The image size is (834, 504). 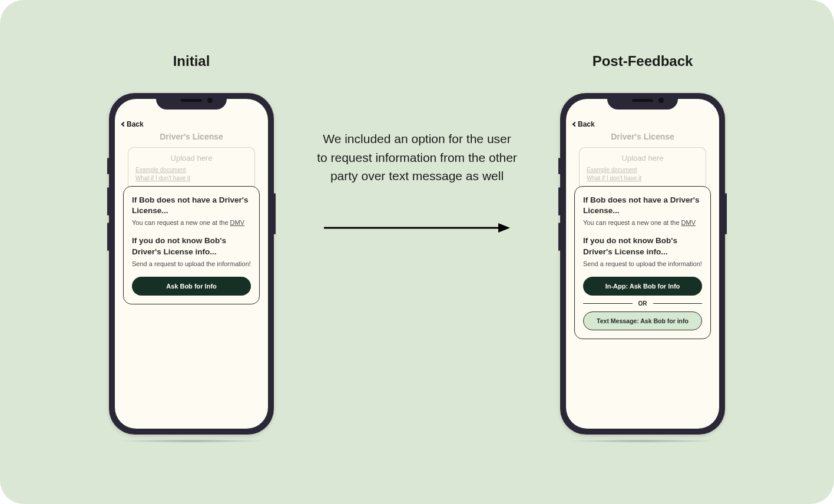 I want to click on post-feedback-column: Post-Feedback Back Driver's License Uplo…, so click(x=643, y=244).